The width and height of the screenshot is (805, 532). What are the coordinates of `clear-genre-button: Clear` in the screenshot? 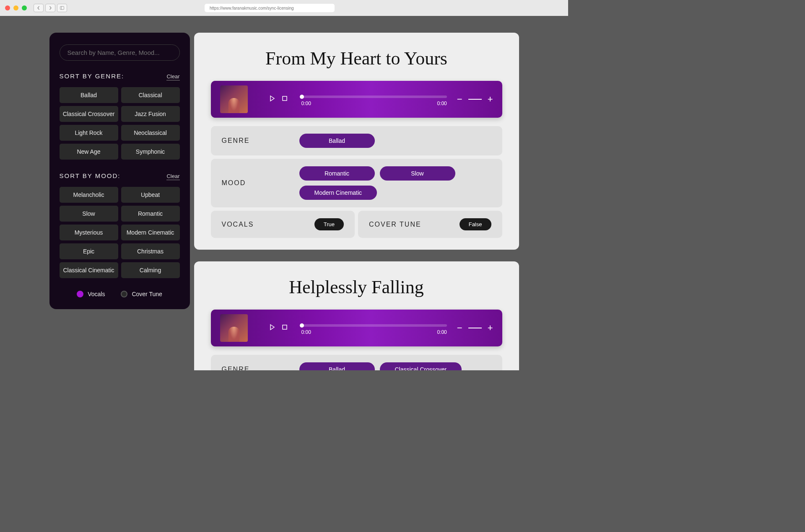 It's located at (173, 77).